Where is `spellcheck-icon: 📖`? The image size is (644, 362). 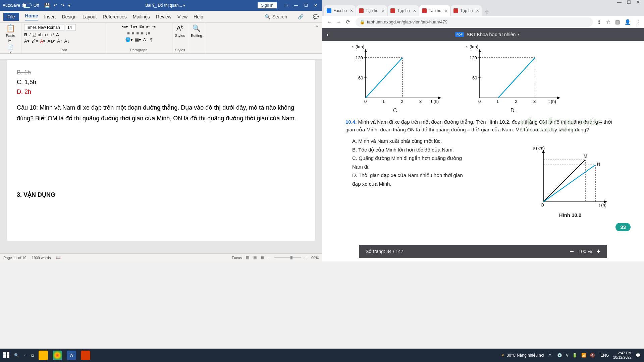
spellcheck-icon: 📖 is located at coordinates (58, 257).